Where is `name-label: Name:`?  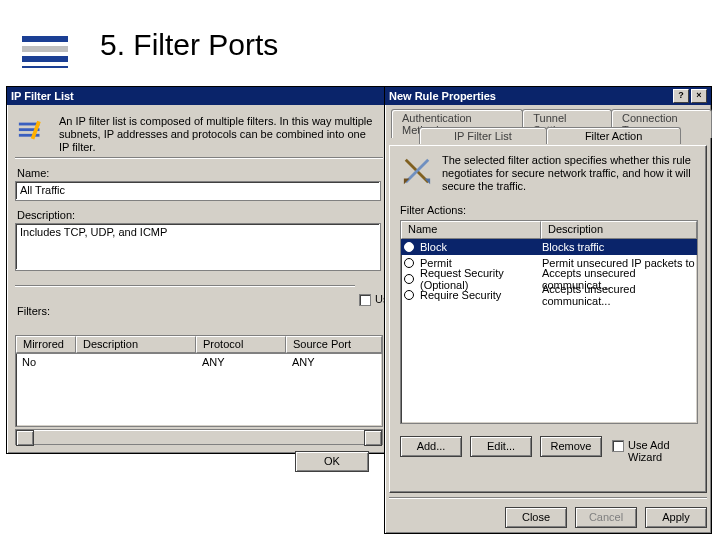 name-label: Name: is located at coordinates (33, 173).